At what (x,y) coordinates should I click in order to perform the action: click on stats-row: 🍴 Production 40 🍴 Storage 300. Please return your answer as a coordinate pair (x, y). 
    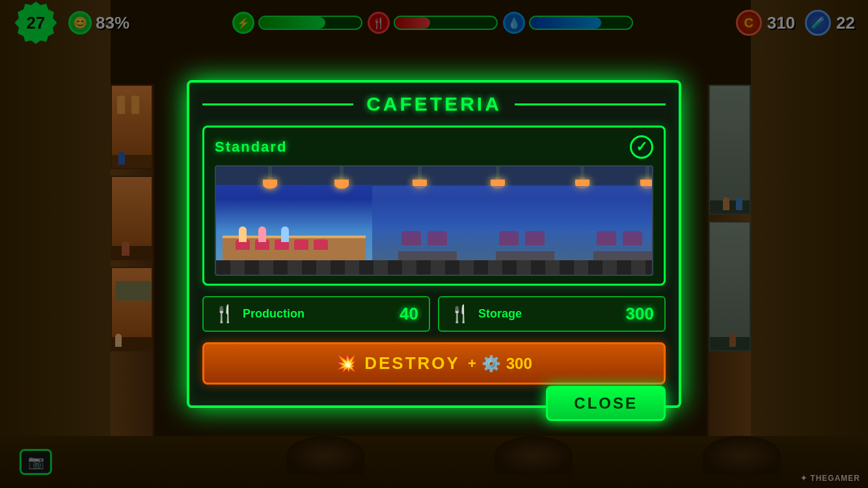
    Looking at the image, I should click on (434, 314).